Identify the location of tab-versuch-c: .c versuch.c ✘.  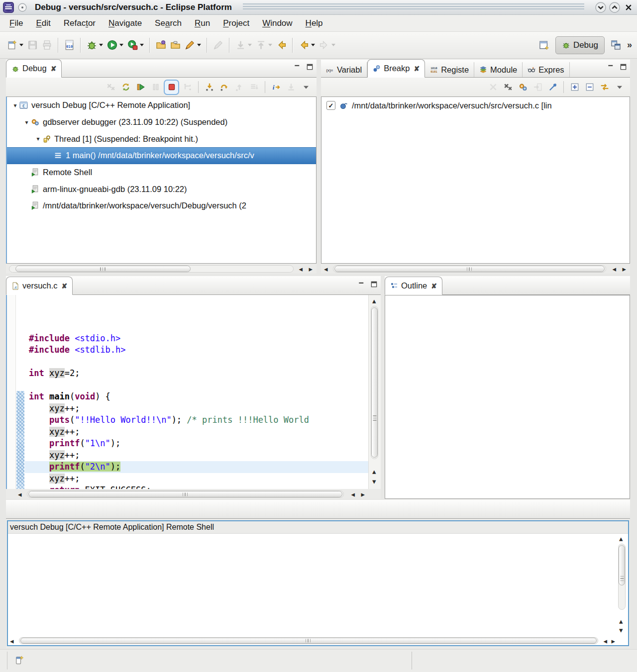
(39, 286).